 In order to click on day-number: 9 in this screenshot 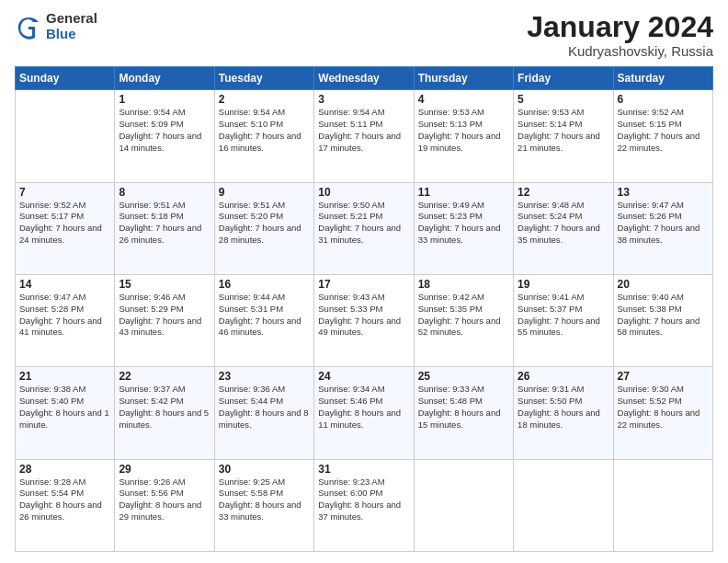, I will do `click(265, 192)`.